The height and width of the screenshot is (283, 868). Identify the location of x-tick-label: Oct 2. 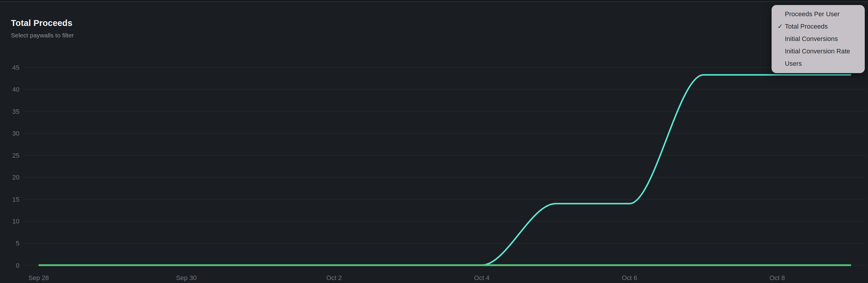
(334, 278).